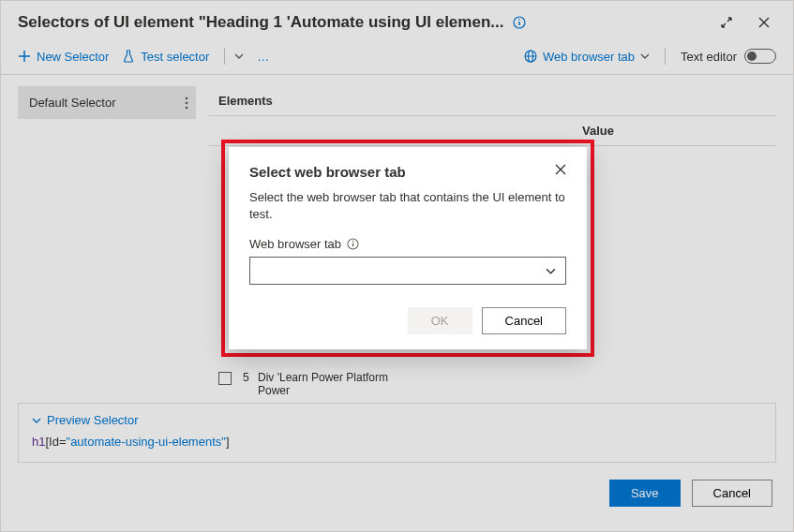  I want to click on dialog-title: Select web browser tab, so click(328, 172).